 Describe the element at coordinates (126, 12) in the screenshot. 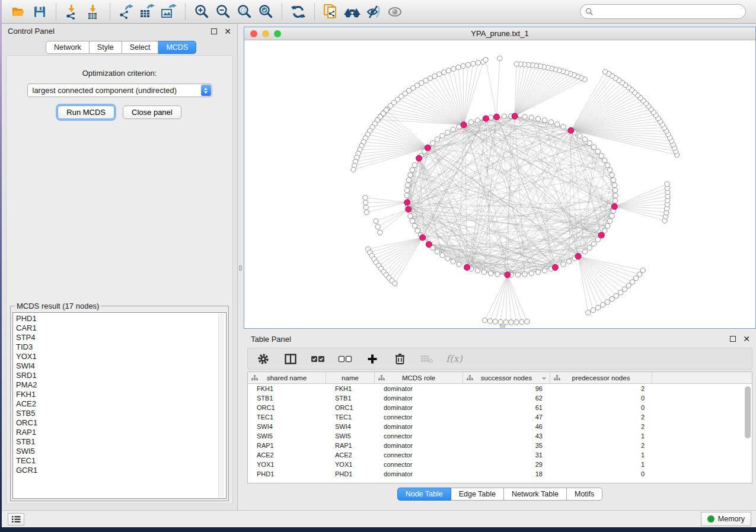

I see `export-network-icon` at that location.